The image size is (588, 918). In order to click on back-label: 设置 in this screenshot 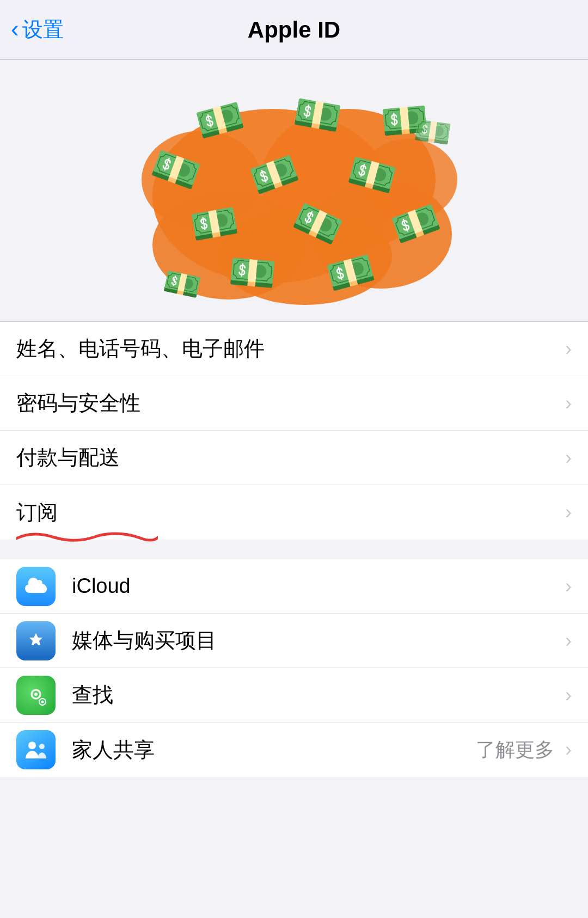, I will do `click(43, 29)`.